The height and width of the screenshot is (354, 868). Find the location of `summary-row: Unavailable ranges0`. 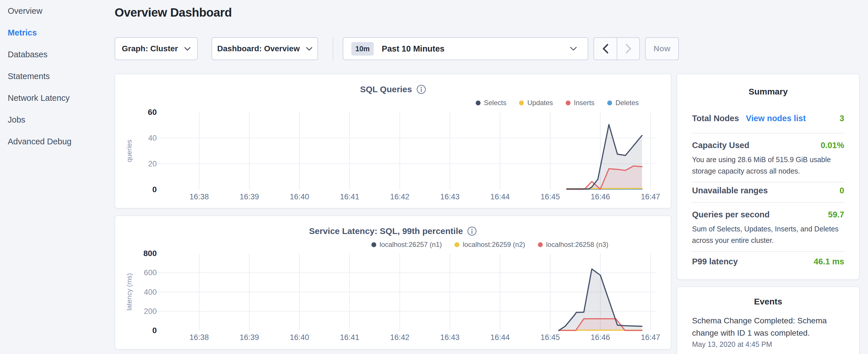

summary-row: Unavailable ranges0 is located at coordinates (768, 191).